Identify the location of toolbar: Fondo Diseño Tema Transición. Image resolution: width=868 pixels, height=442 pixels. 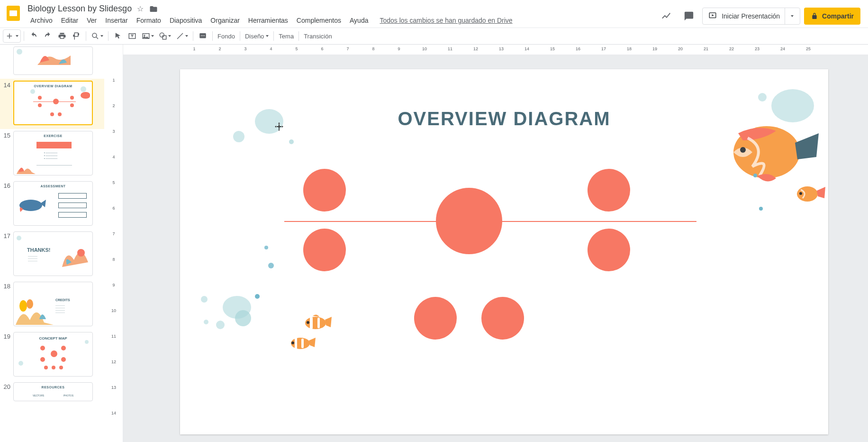
(434, 36).